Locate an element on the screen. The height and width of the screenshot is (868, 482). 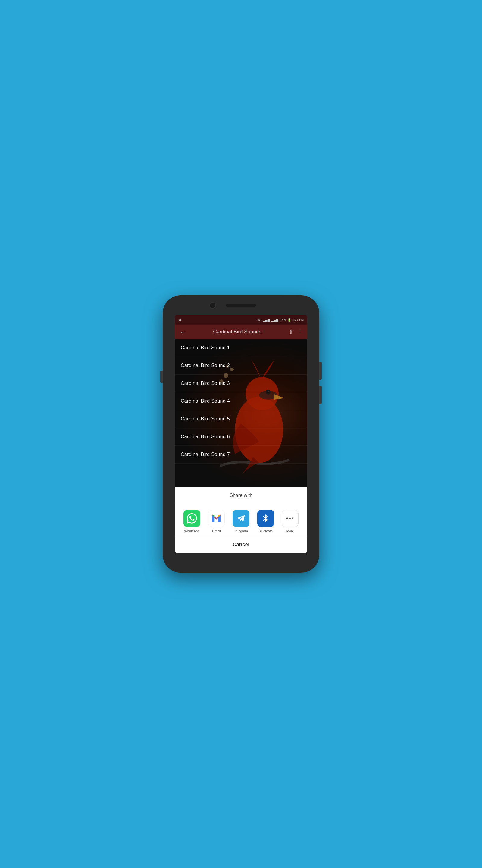
more-options-button: ⋮ is located at coordinates (300, 332).